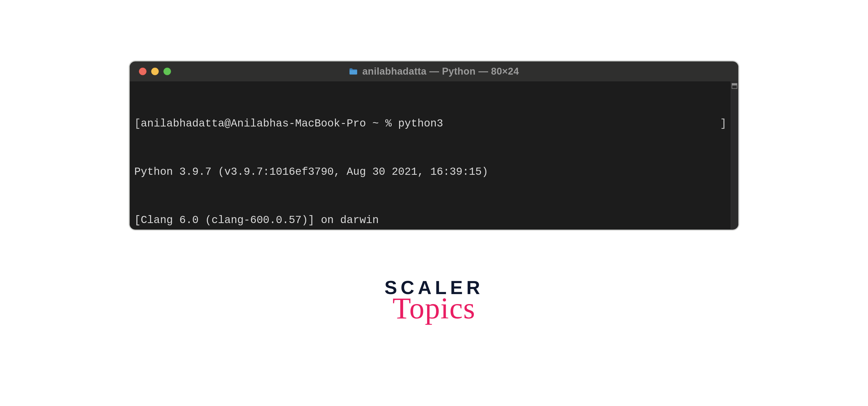  What do you see at coordinates (155, 71) in the screenshot?
I see `minimize-icon` at bounding box center [155, 71].